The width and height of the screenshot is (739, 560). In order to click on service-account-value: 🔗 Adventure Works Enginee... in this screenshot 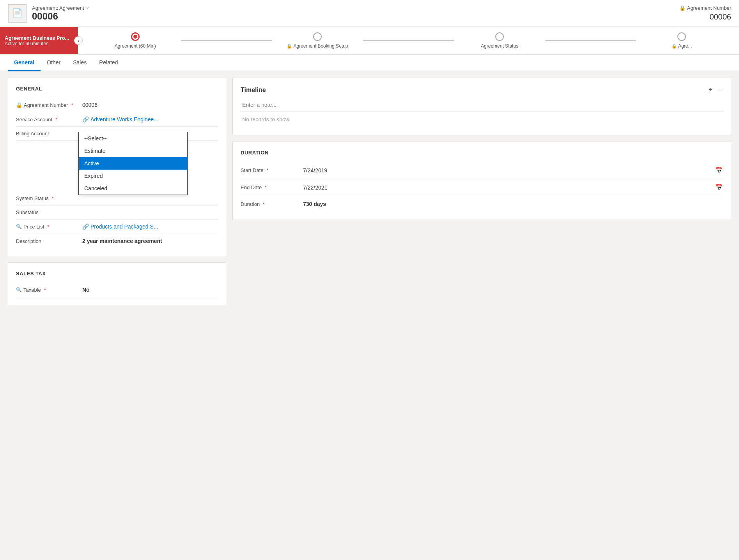, I will do `click(150, 119)`.